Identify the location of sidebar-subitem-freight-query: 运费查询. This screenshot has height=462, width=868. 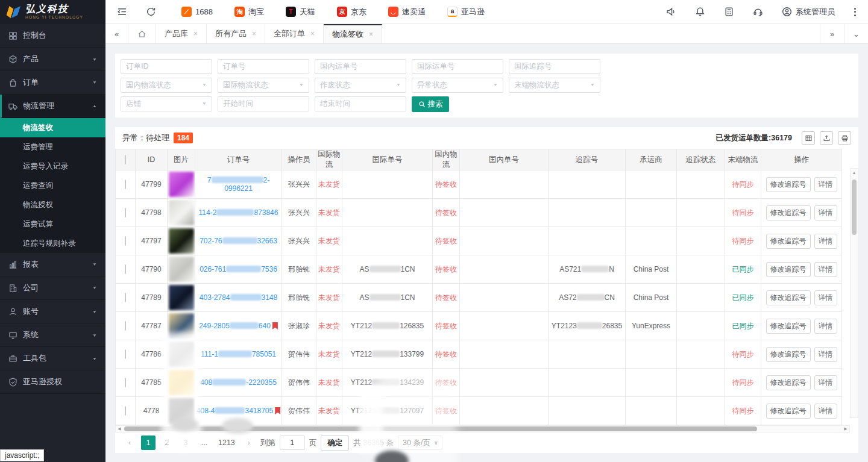
(53, 186).